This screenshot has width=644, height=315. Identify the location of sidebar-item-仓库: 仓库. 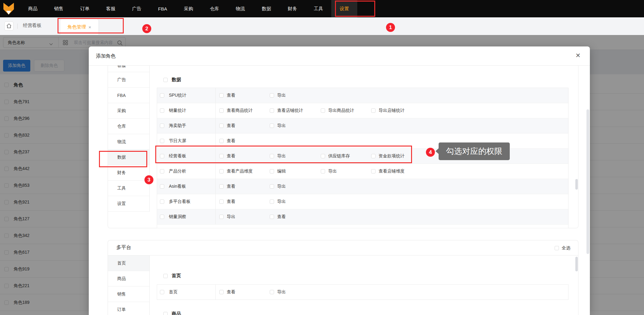
(129, 126).